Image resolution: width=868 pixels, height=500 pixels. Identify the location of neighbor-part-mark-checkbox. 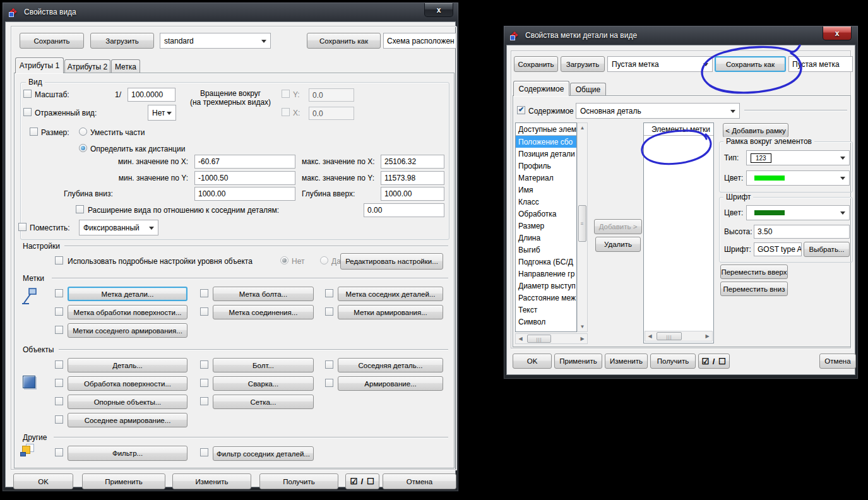
(330, 293).